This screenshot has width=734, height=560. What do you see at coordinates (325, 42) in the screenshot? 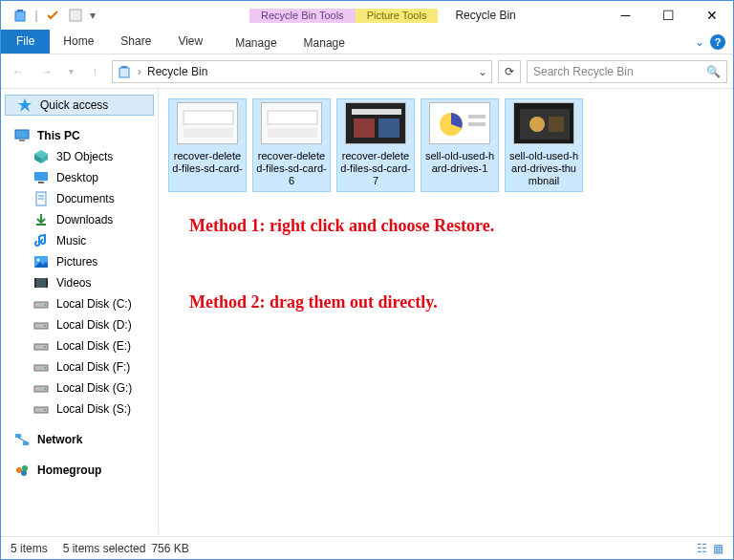
I see `manage-picture-tab: Manage` at bounding box center [325, 42].